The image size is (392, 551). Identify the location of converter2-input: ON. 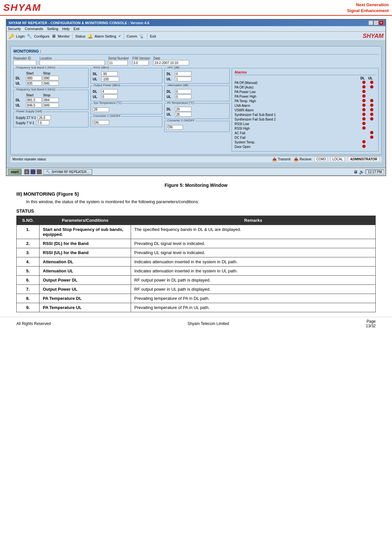
(175, 127).